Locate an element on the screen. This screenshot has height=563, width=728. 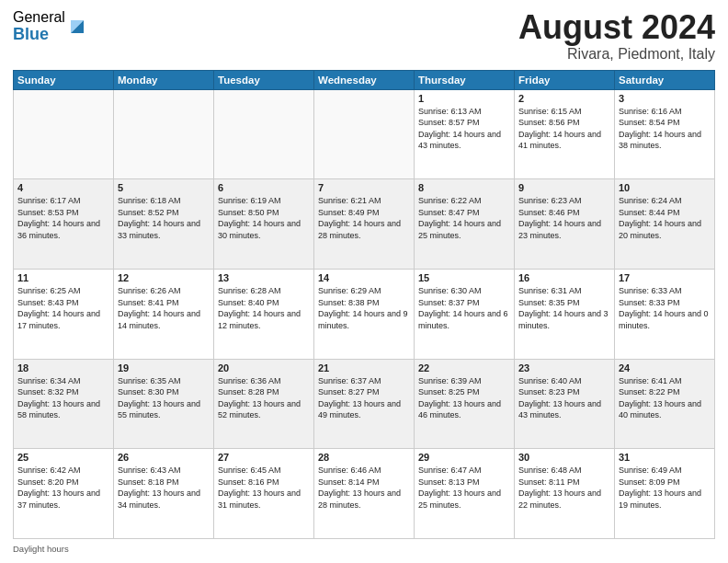
table-row: 8Sunrise: 6:22 AM Sunset: 8:47 PM Daylig… is located at coordinates (465, 224).